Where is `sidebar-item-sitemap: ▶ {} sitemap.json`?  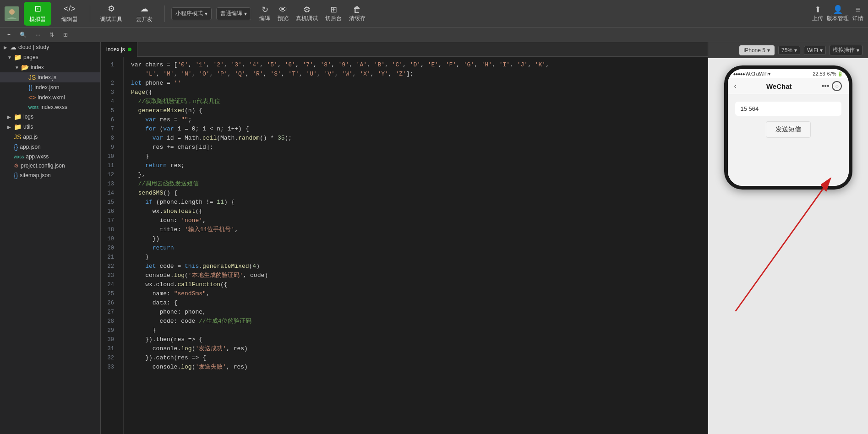
sidebar-item-sitemap: ▶ {} sitemap.json is located at coordinates (50, 175).